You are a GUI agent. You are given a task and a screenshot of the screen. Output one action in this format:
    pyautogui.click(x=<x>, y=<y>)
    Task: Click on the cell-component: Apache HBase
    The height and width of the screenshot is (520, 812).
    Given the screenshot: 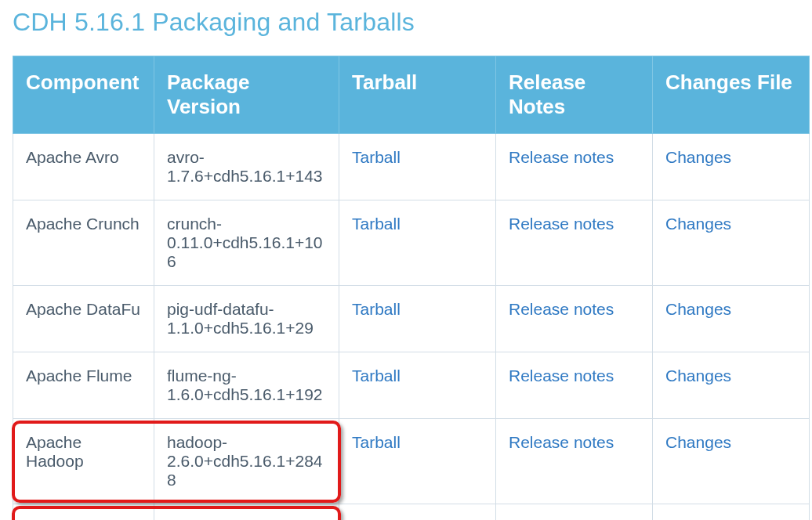 What is the action you would take?
    pyautogui.click(x=84, y=512)
    